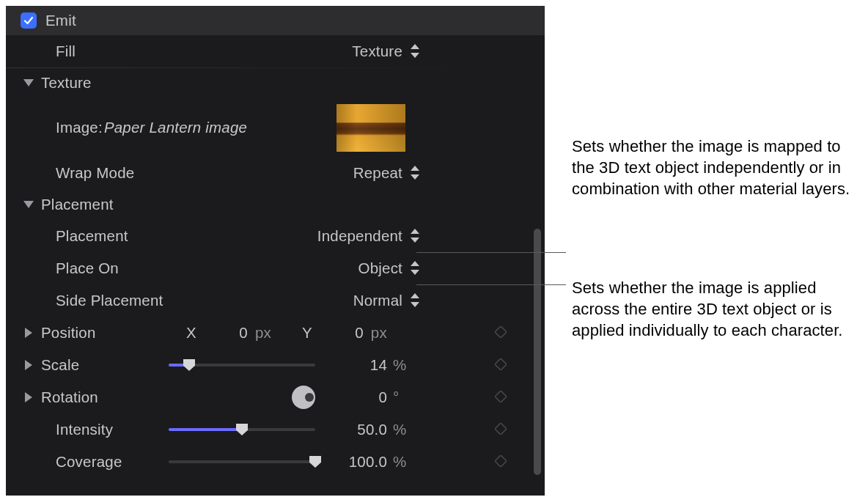 This screenshot has height=497, width=868. Describe the element at coordinates (378, 365) in the screenshot. I see `scale-value: 14` at that location.